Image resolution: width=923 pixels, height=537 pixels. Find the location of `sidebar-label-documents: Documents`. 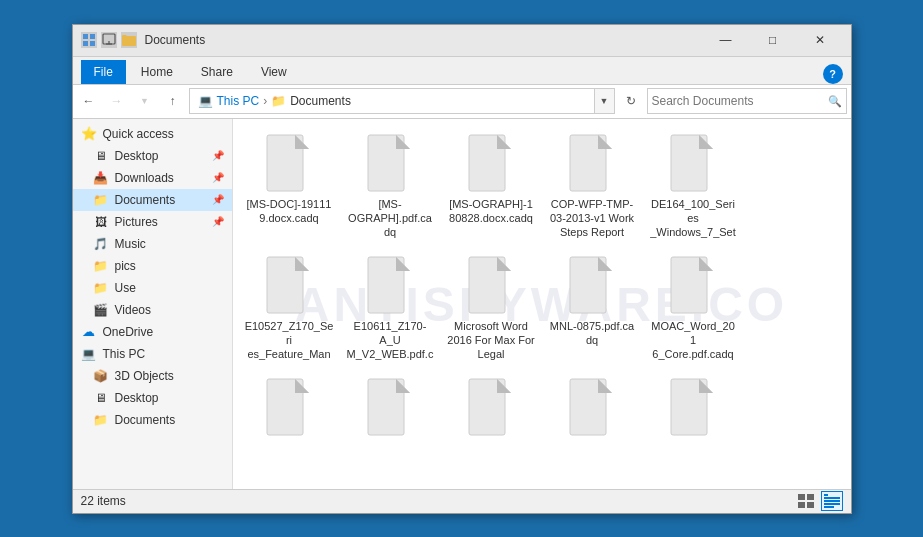

sidebar-label-documents: Documents is located at coordinates (146, 200).